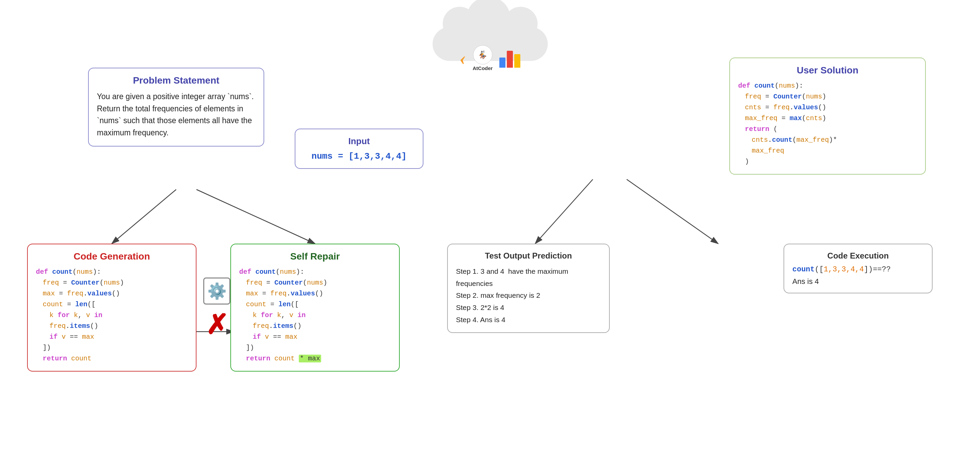 The height and width of the screenshot is (468, 980). Describe the element at coordinates (217, 325) in the screenshot. I see `error-x-icon: ✗` at that location.